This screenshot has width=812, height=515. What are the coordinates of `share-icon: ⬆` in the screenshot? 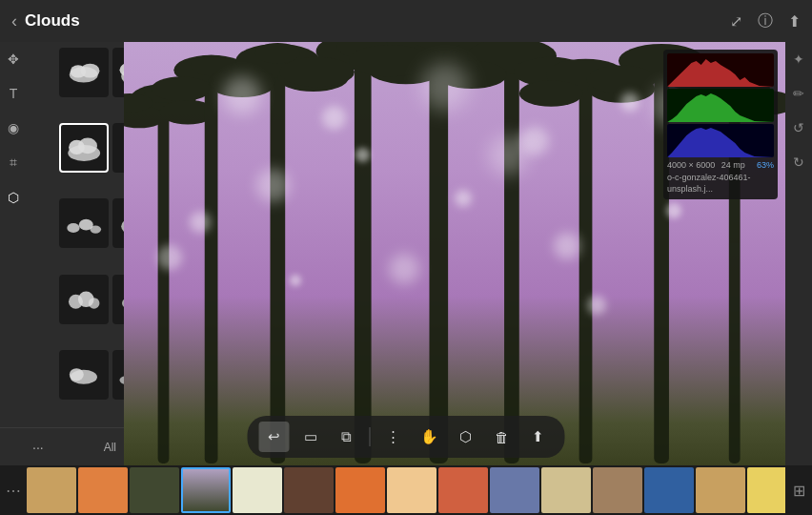 It's located at (795, 21).